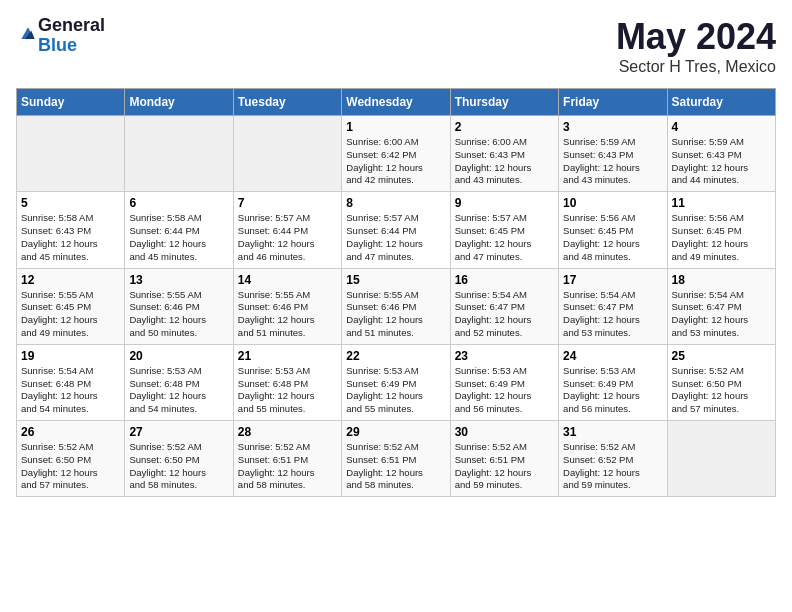  Describe the element at coordinates (721, 102) in the screenshot. I see `header-cell-saturday: Saturday` at that location.